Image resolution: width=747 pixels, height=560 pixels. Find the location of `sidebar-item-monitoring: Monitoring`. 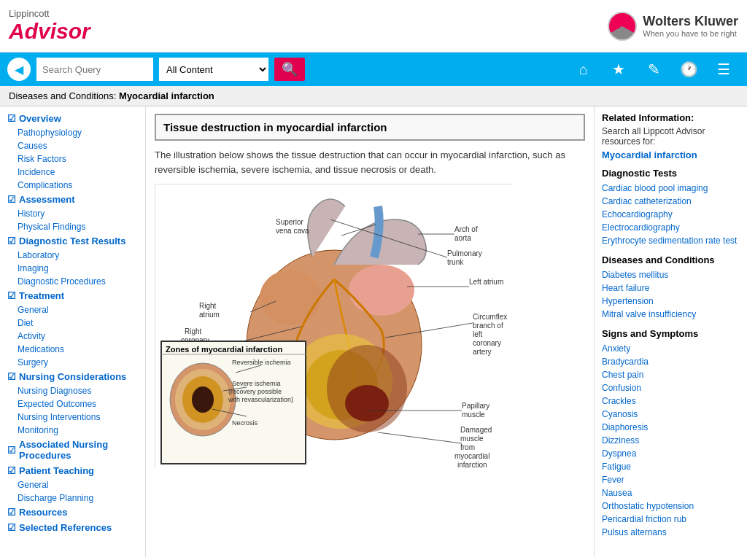

sidebar-item-monitoring: Monitoring is located at coordinates (73, 430).